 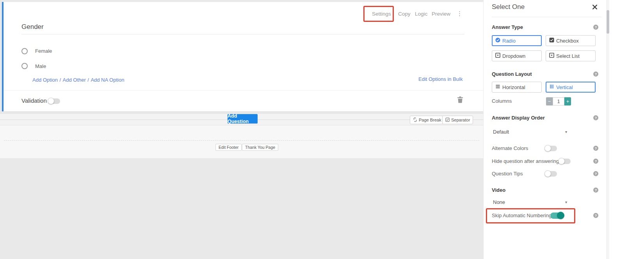 I want to click on page-break-label: Page Break, so click(x=430, y=120).